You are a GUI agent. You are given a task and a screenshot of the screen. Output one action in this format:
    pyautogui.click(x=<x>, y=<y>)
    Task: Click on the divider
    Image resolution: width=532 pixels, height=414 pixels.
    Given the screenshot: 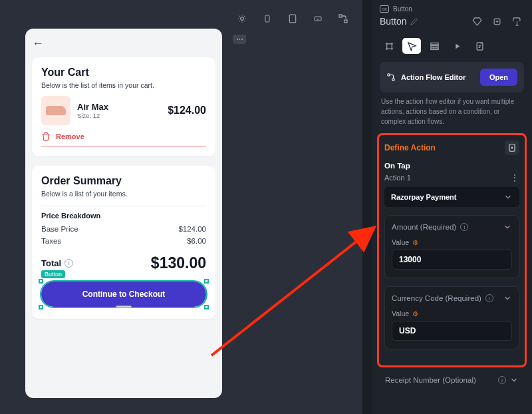 What is the action you would take?
    pyautogui.click(x=124, y=146)
    